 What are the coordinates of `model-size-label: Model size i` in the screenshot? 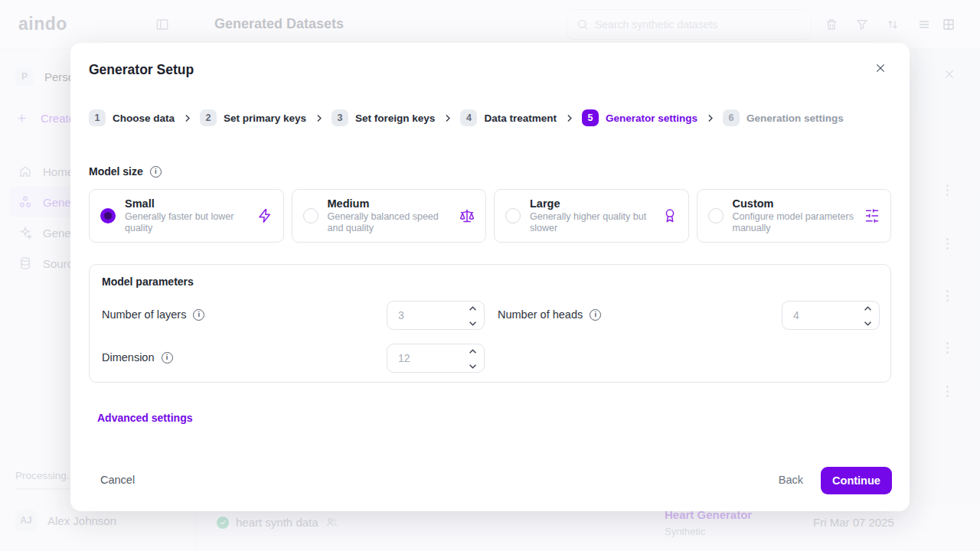 It's located at (126, 171).